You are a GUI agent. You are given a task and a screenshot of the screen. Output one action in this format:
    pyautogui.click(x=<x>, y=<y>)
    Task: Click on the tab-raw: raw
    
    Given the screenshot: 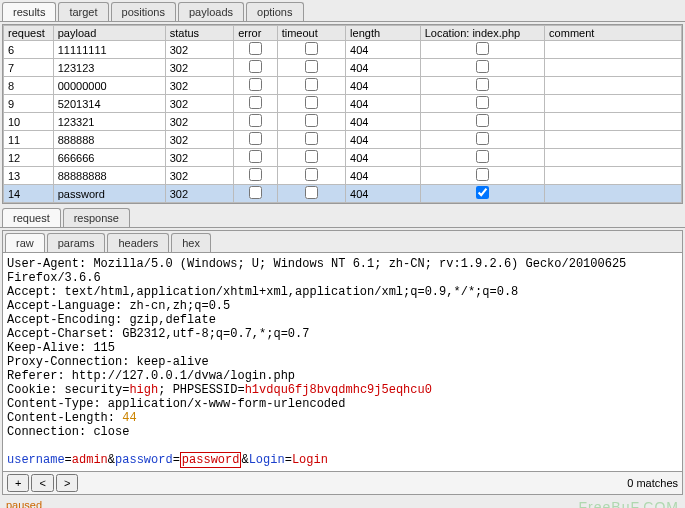 What is the action you would take?
    pyautogui.click(x=25, y=242)
    